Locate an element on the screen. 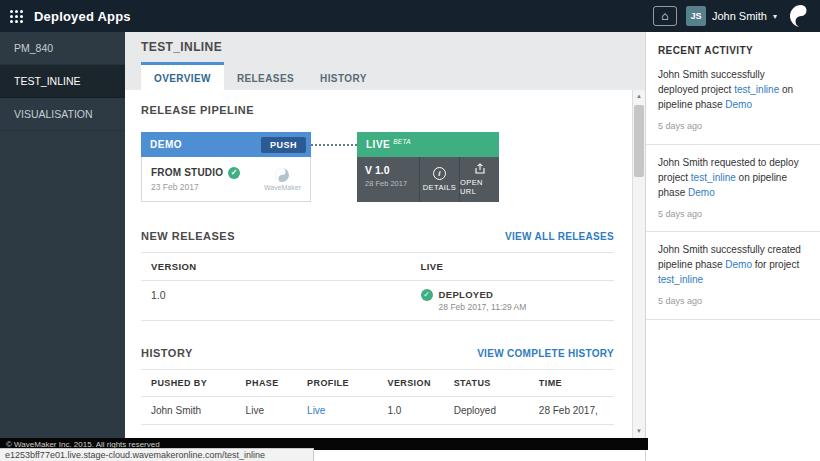  tab-releases: RELEASES is located at coordinates (266, 76).